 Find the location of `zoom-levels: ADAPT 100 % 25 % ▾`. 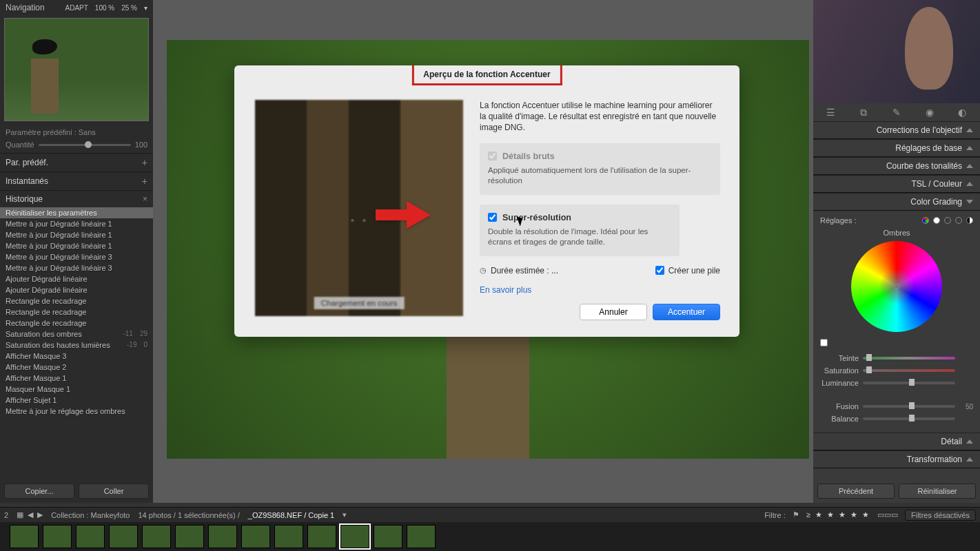

zoom-levels: ADAPT 100 % 25 % ▾ is located at coordinates (107, 8).